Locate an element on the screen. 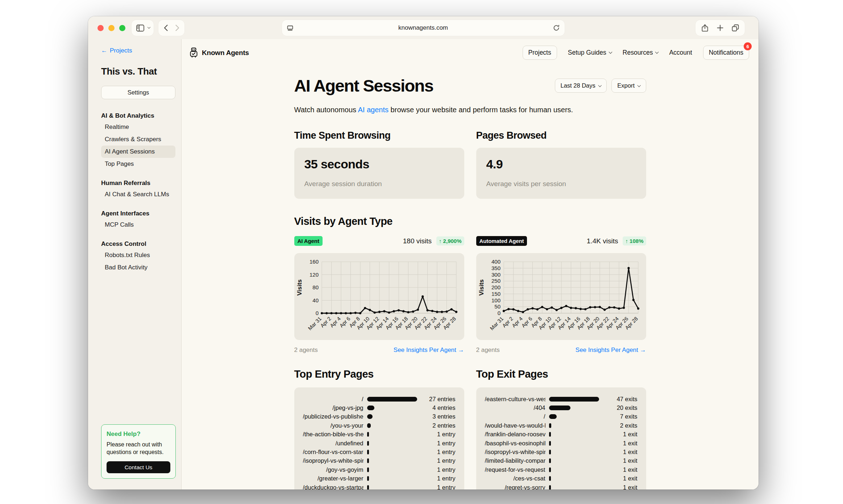  svg-text: Visits is located at coordinates (481, 287).